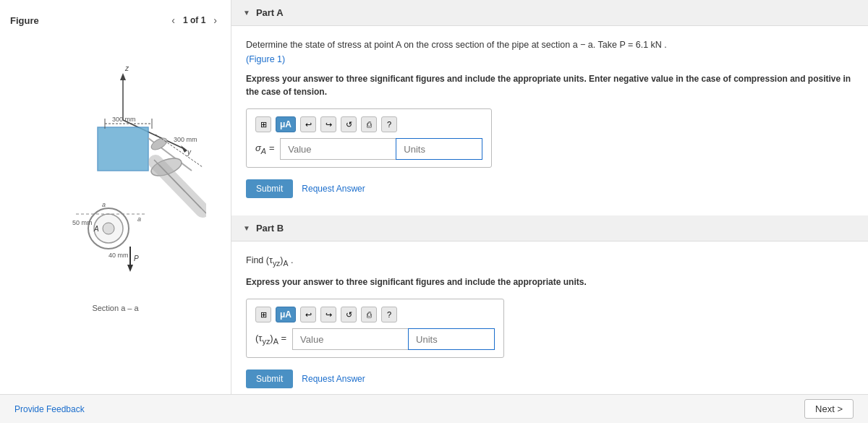  I want to click on part-b-units-input, so click(451, 339).